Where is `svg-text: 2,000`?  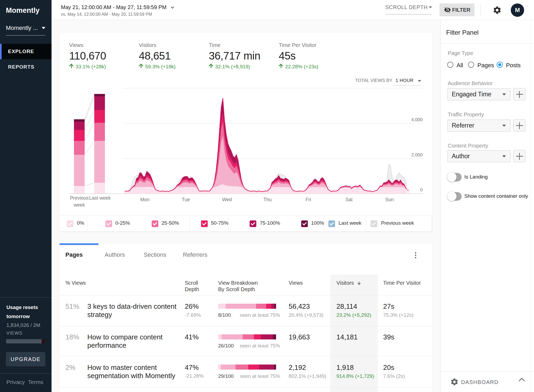
svg-text: 2,000 is located at coordinates (417, 155).